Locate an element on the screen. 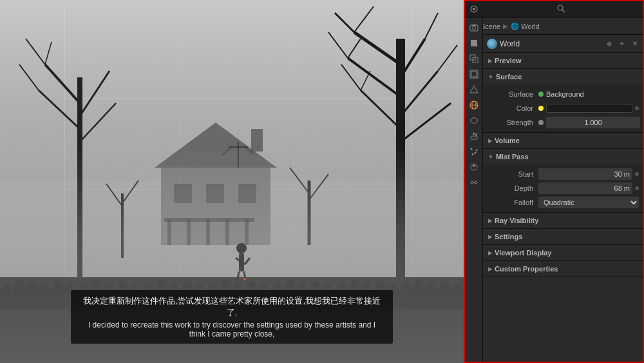 Image resolution: width=644 pixels, height=363 pixels. falloff-select: Quadratic Linear Inverse Quadratic is located at coordinates (589, 202).